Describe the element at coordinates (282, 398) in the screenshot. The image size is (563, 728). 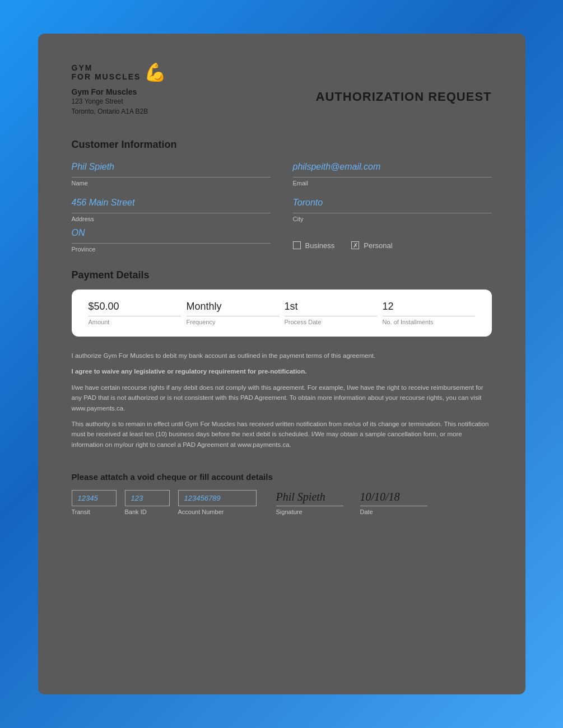
I see `terms-line3: I/we have certain recourse rights if any…` at that location.